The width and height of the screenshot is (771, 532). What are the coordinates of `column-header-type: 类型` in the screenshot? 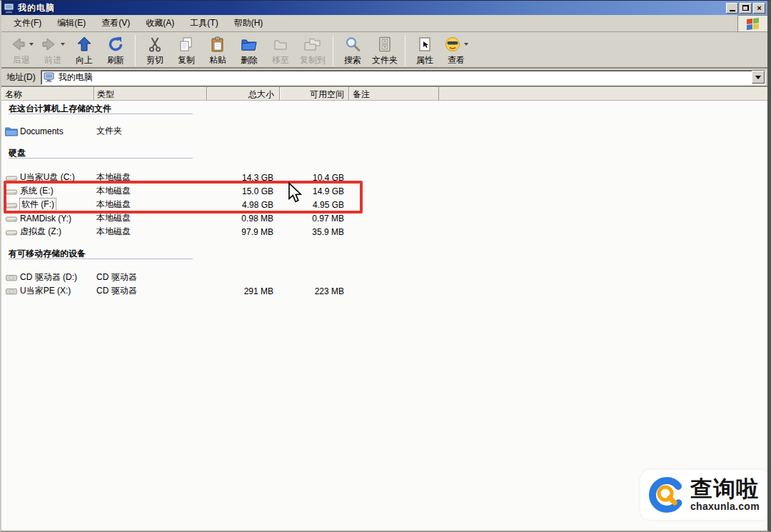 It's located at (151, 94).